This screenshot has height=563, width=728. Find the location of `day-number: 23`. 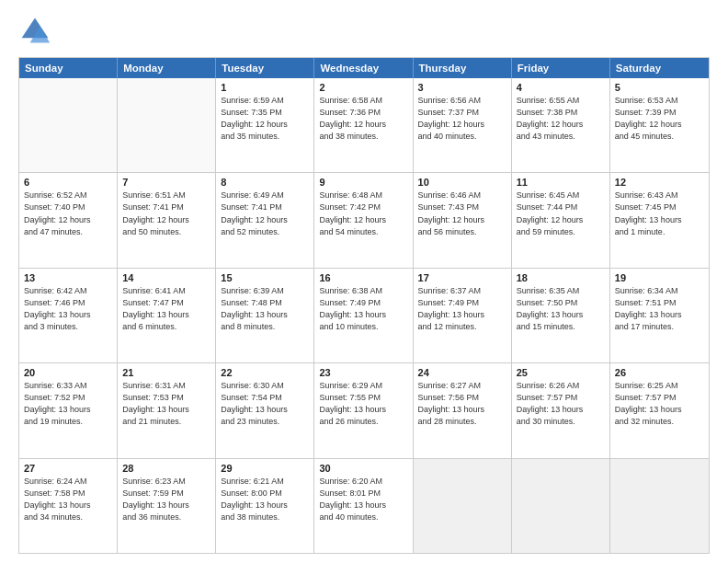

day-number: 23 is located at coordinates (363, 373).